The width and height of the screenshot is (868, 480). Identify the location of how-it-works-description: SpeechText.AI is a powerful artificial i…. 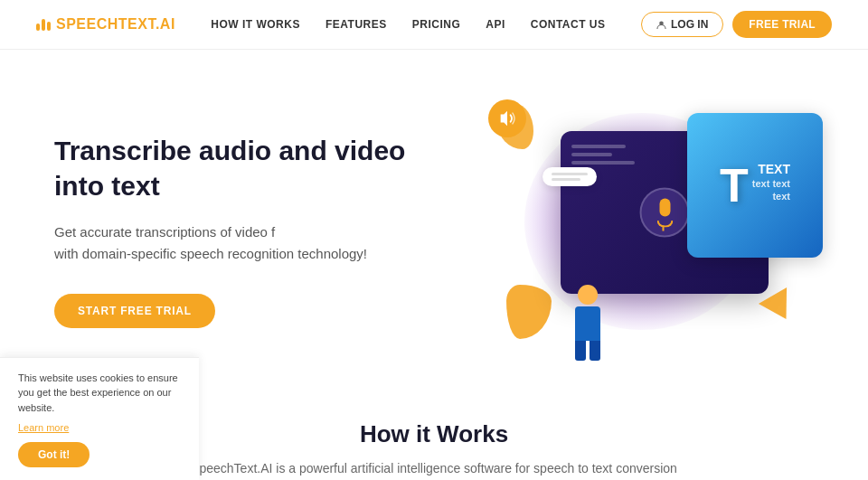
(434, 470).